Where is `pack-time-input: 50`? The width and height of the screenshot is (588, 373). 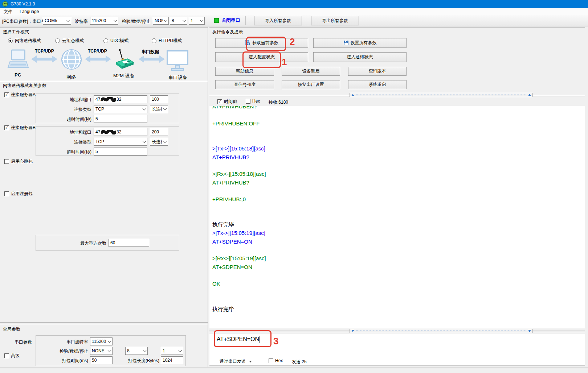 pack-time-input: 50 is located at coordinates (101, 360).